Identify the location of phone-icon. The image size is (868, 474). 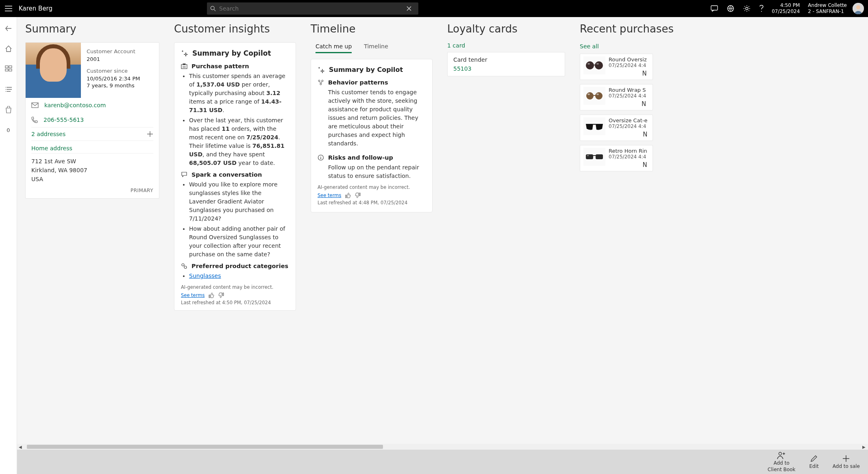
(35, 120).